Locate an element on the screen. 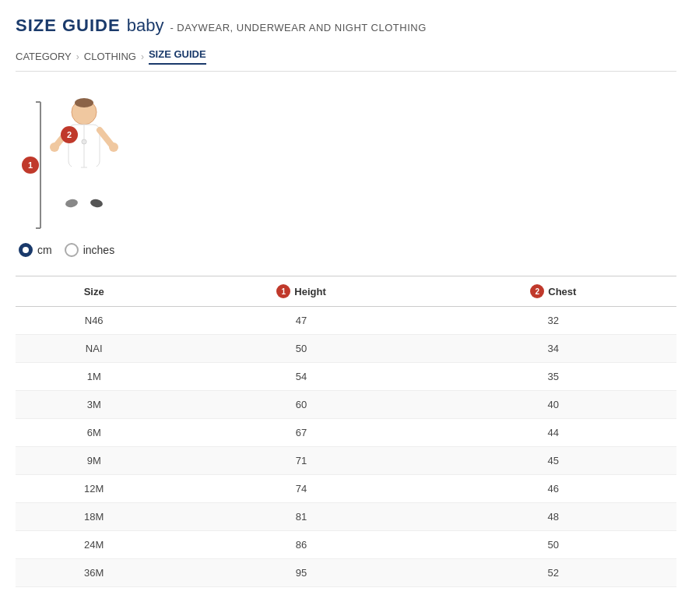 Image resolution: width=692 pixels, height=616 pixels. unit-toggle: cm inches is located at coordinates (347, 250).